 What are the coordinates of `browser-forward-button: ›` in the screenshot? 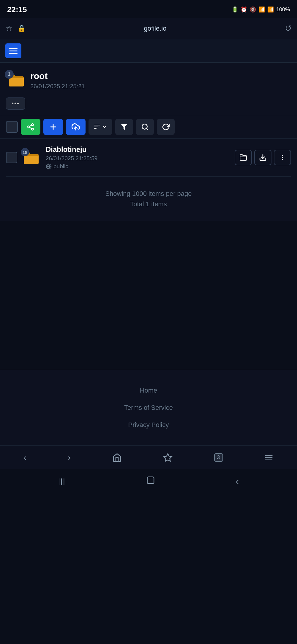 It's located at (69, 458).